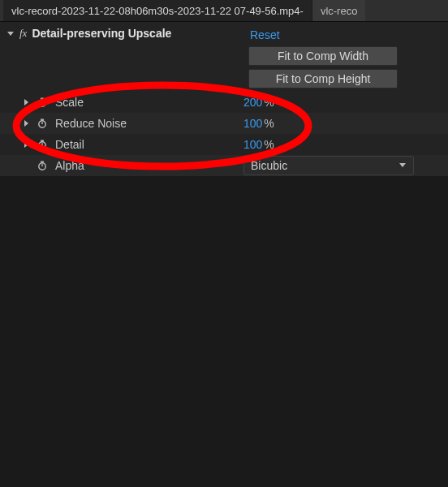 This screenshot has width=448, height=487. What do you see at coordinates (253, 102) in the screenshot?
I see `scale-value: 200` at bounding box center [253, 102].